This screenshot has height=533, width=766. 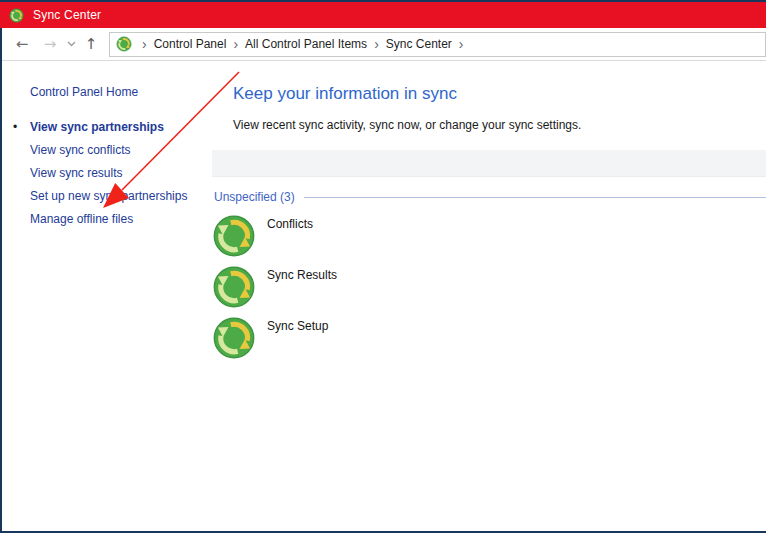 I want to click on page-subtitle: View recent sync activity, sync now, or …, so click(x=500, y=125).